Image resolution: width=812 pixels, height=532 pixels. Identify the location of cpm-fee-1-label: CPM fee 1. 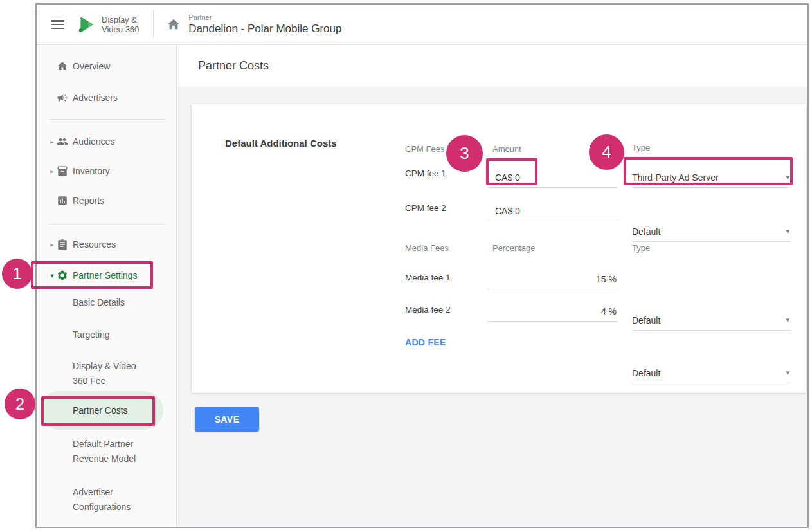
(426, 174).